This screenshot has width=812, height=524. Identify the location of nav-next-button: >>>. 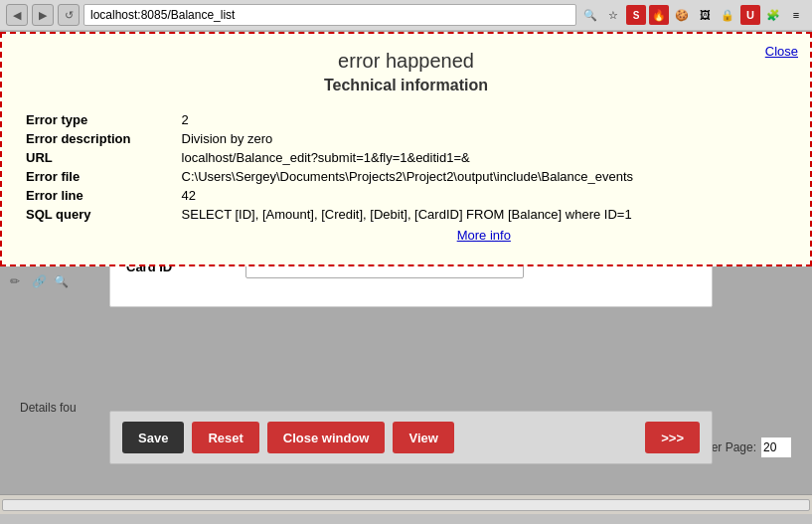
(672, 437).